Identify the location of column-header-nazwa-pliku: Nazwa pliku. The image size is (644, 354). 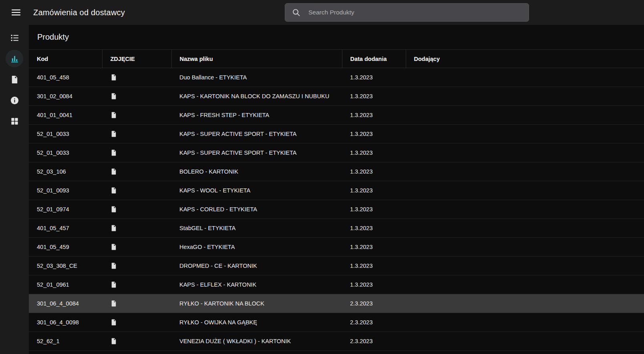
(257, 59).